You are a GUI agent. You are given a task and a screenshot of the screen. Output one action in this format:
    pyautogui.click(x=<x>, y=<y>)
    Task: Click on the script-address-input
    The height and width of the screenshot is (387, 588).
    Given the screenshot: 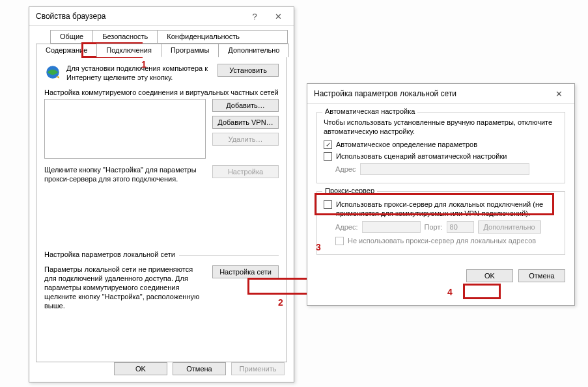 What is the action you would take?
    pyautogui.click(x=445, y=169)
    